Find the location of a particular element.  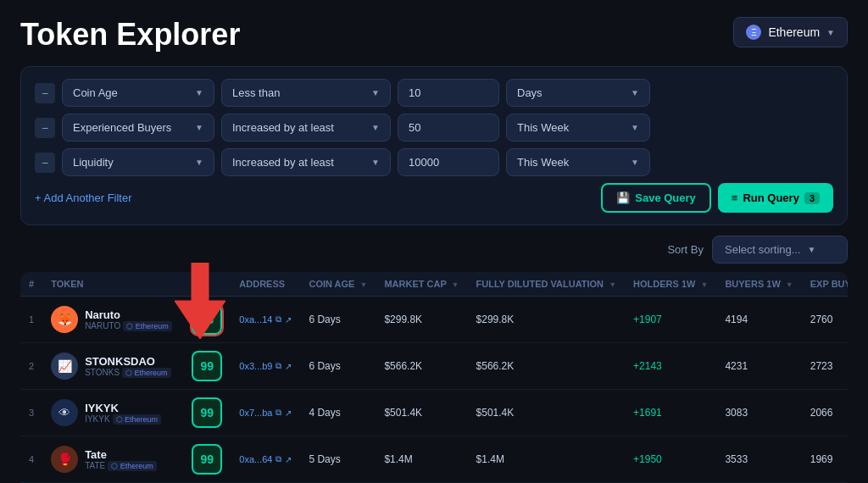

col-exp-buyers: EXP BUYERS 1W ▼ is located at coordinates (825, 285).